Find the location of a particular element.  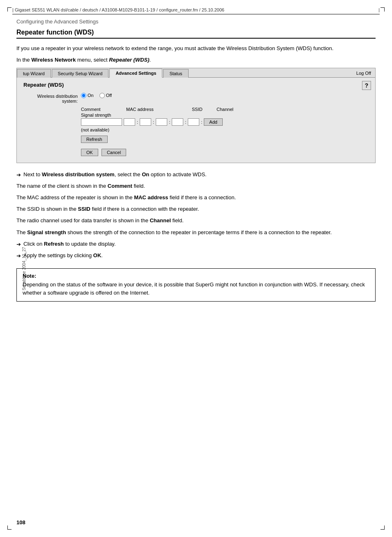

signal-strength-label: Signal strength is located at coordinates (104, 115).